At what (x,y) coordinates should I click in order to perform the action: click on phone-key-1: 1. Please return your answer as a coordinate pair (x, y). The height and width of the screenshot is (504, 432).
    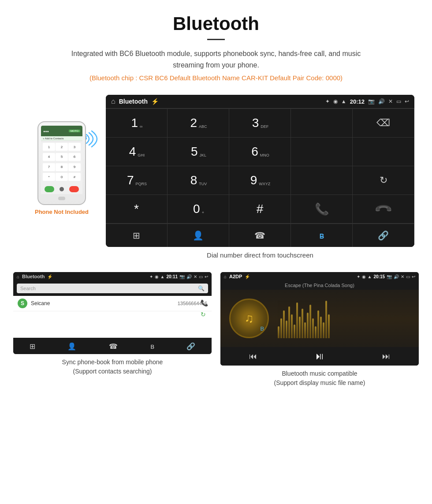
    Looking at the image, I should click on (49, 147).